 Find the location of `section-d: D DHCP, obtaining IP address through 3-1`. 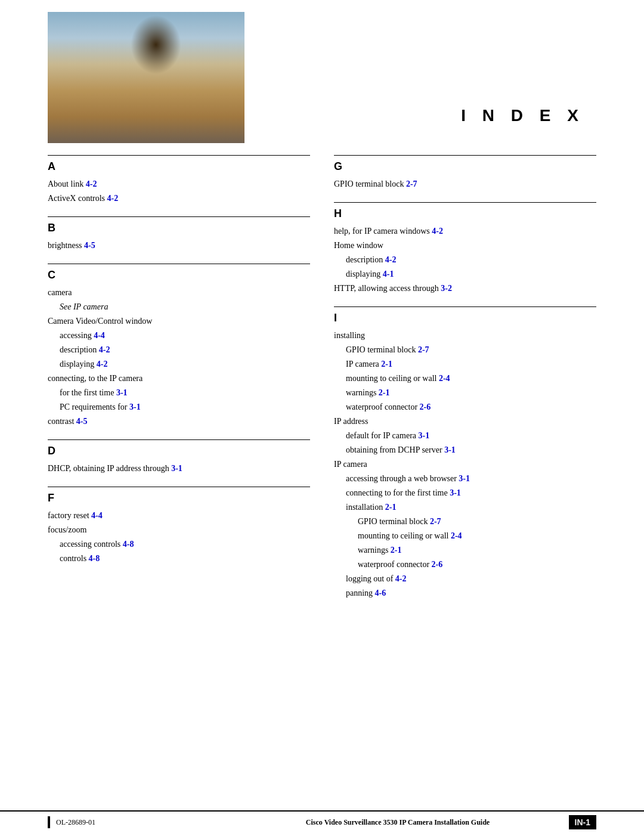

section-d: D DHCP, obtaining IP address through 3-1 is located at coordinates (179, 457).